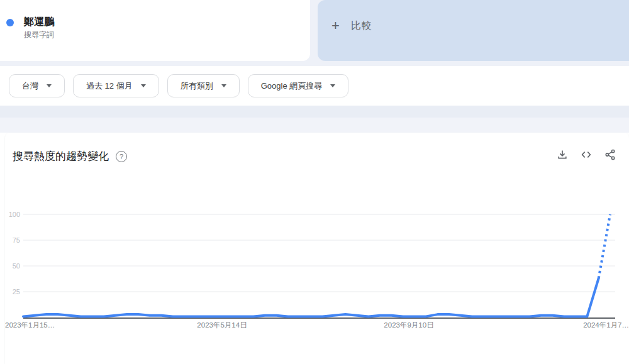 This screenshot has width=629, height=364. I want to click on add-comparison-card: + 比較, so click(473, 30).